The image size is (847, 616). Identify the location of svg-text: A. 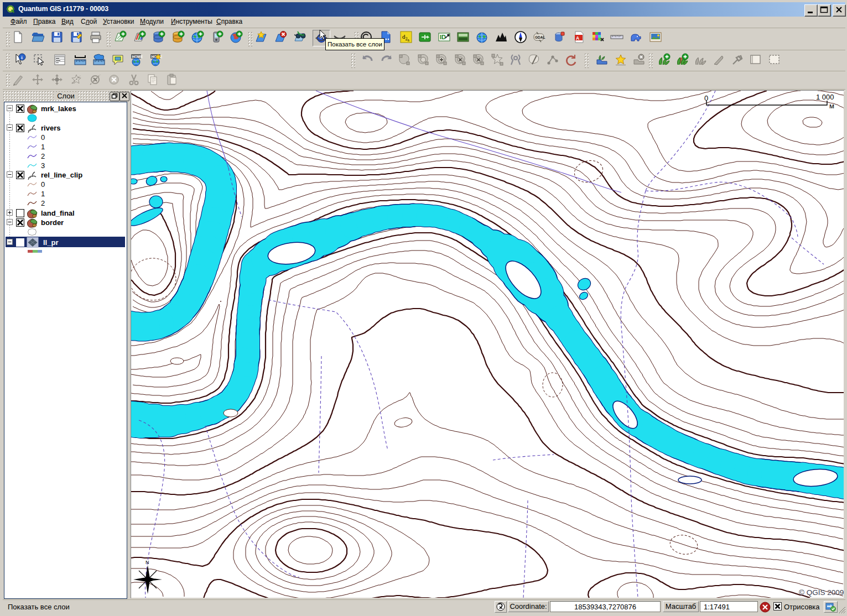
(578, 38).